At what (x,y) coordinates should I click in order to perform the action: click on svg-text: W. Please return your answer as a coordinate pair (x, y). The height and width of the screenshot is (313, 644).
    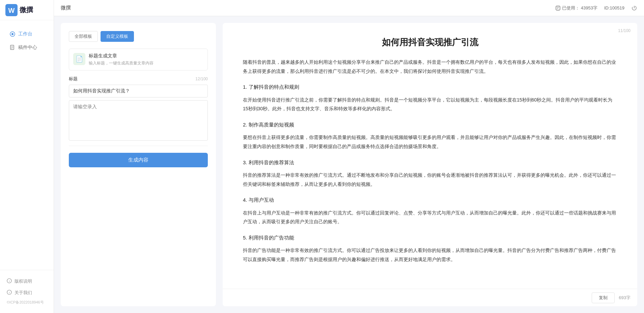
    Looking at the image, I should click on (11, 10).